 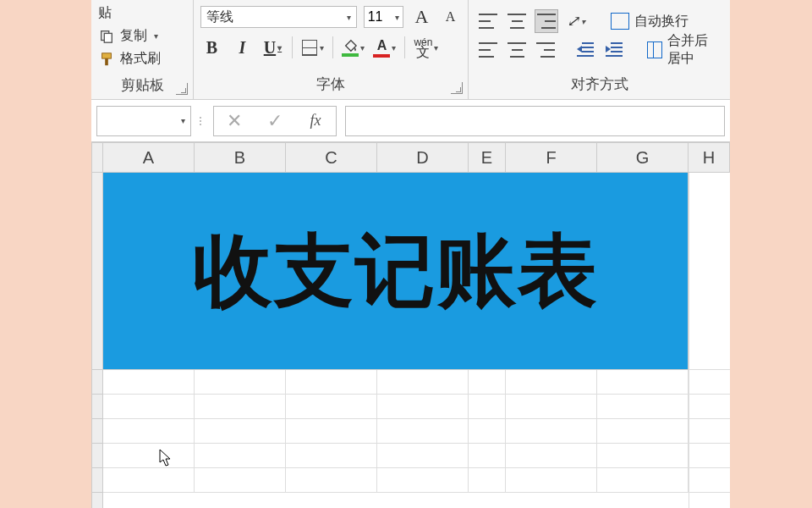 What do you see at coordinates (142, 36) in the screenshot?
I see `copy-button: 复制 ▾` at bounding box center [142, 36].